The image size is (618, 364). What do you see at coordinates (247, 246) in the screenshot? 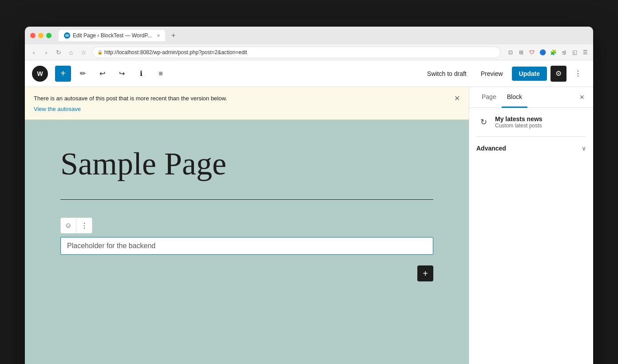
I see `block-input-wrapper` at bounding box center [247, 246].